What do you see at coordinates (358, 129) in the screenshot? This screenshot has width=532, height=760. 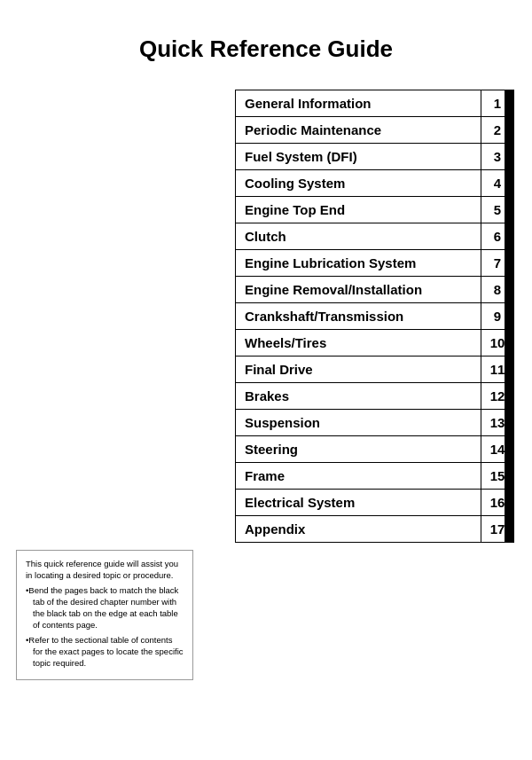 I see `toc-label: Periodic Maintenance` at bounding box center [358, 129].